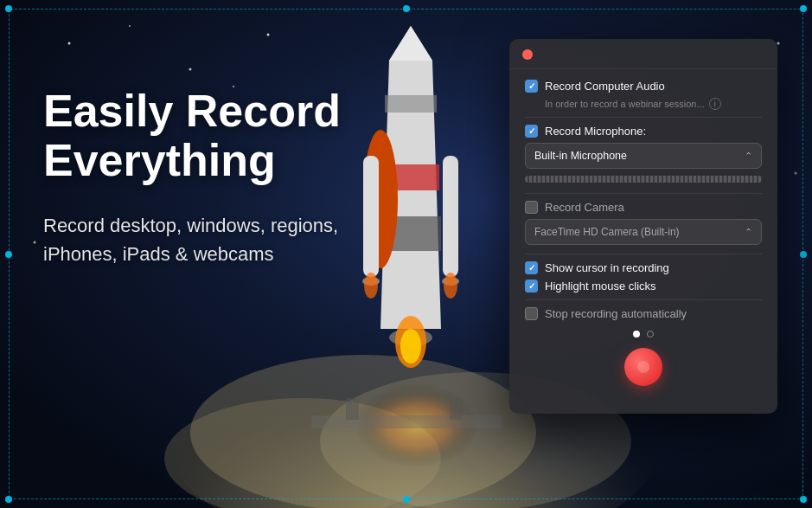 The image size is (812, 508). Describe the element at coordinates (531, 268) in the screenshot. I see `show-cursor-checkbox` at that location.